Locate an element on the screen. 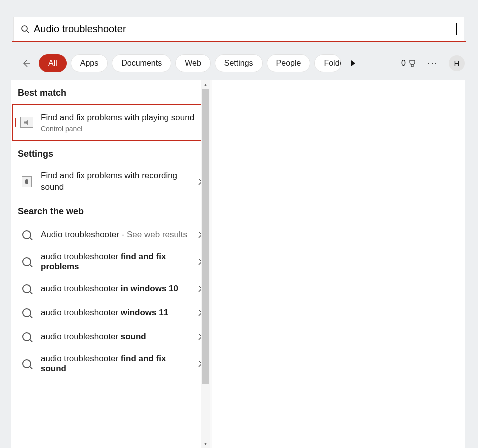  microphone-troubleshoot-icon is located at coordinates (27, 182).